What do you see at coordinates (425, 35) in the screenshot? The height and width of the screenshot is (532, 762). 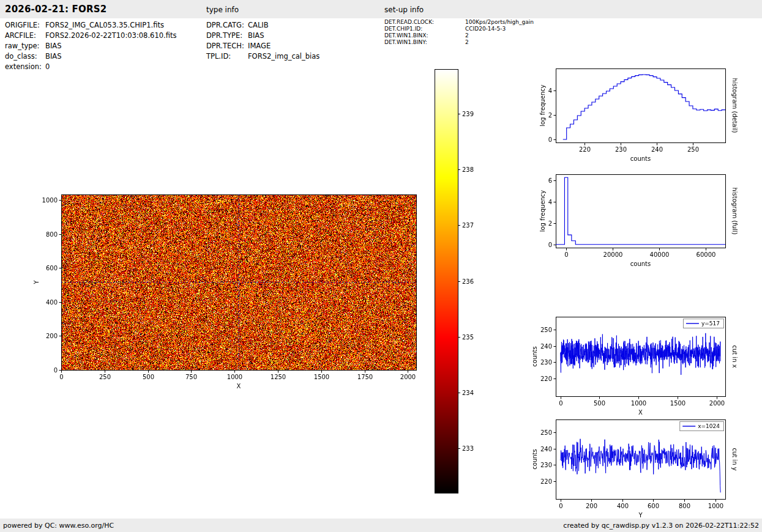 I see `meta-label: DET.WIN1.BINX:` at bounding box center [425, 35].